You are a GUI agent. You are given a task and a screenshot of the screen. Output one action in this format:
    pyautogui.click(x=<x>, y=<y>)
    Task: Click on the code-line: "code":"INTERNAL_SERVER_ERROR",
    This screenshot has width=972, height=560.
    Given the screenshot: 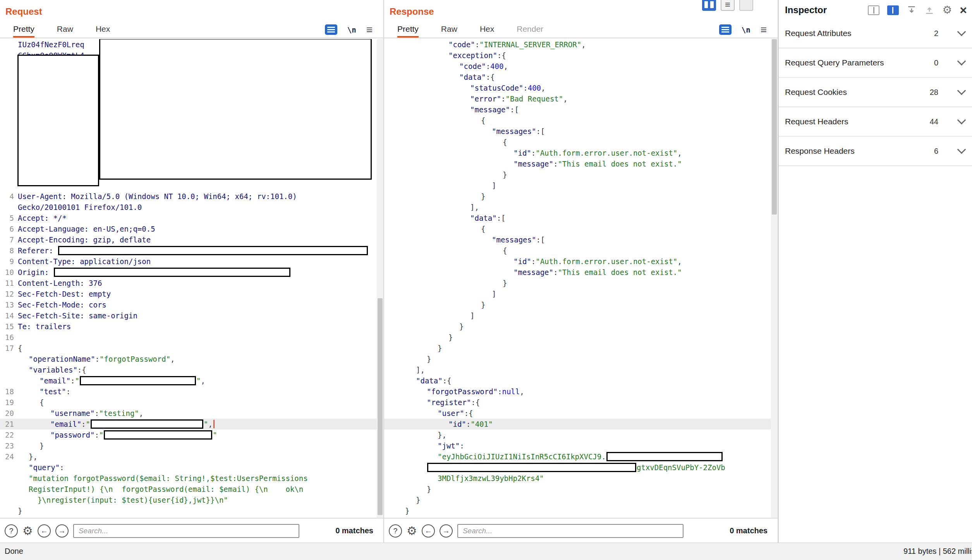 What is the action you would take?
    pyautogui.click(x=581, y=45)
    